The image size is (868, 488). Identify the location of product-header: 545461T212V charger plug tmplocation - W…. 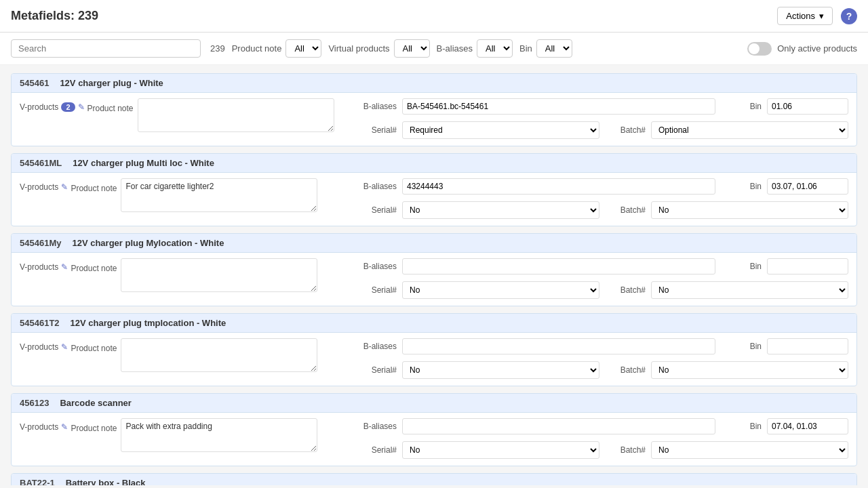
(434, 323).